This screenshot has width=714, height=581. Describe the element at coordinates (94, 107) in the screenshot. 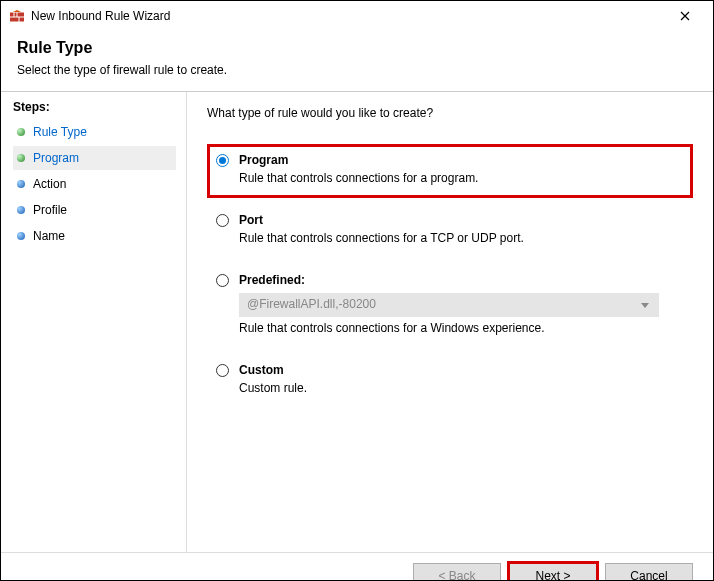

I see `steps-label: Steps:` at that location.